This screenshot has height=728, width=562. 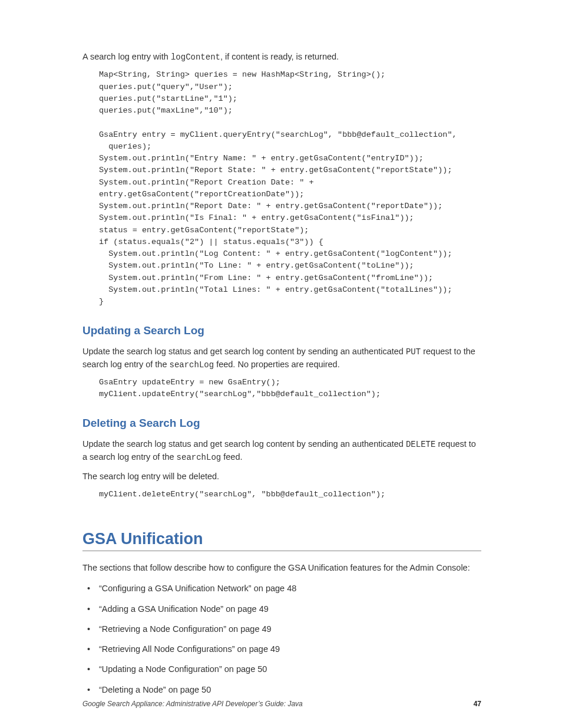 I want to click on s1-pre: Update the search log status and get sea…, so click(x=244, y=351).